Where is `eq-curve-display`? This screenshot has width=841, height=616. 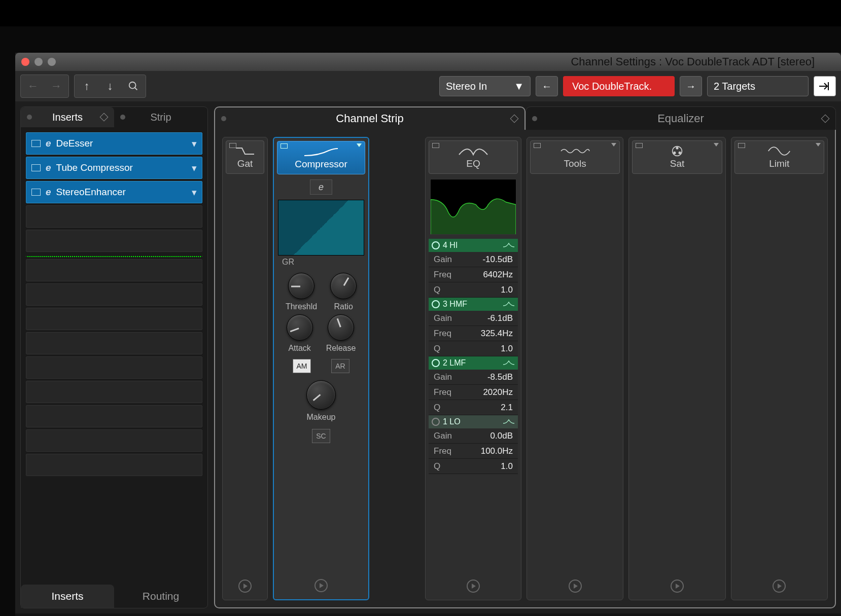
eq-curve-display is located at coordinates (473, 207).